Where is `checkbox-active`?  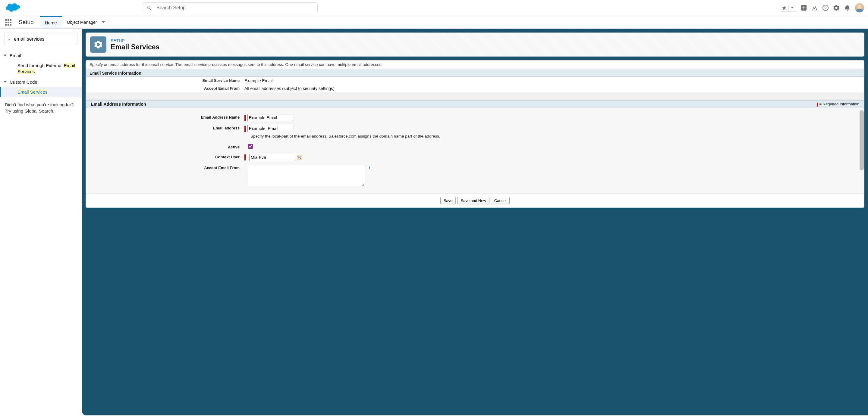
checkbox-active is located at coordinates (250, 146).